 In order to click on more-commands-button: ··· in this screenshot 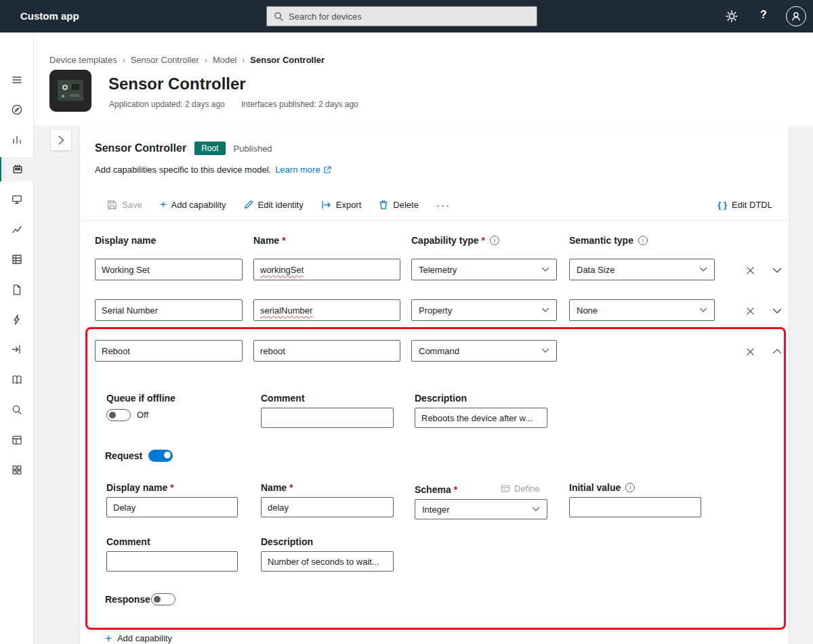, I will do `click(443, 205)`.